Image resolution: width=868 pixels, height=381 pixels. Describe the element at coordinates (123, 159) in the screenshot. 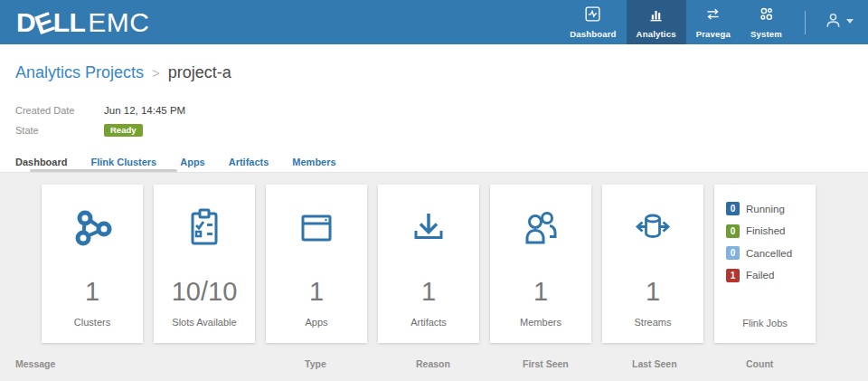

I see `tab-flink-clusters: Flink Clusters` at that location.